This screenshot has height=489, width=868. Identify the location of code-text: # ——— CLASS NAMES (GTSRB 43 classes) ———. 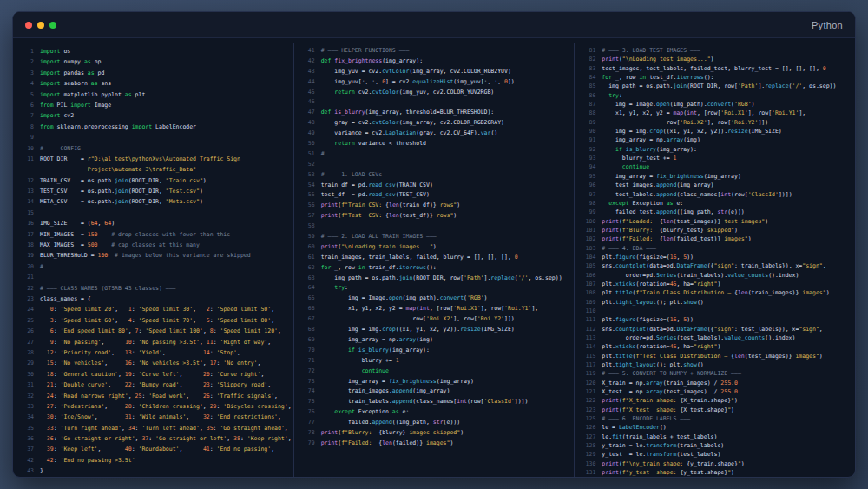
(165, 288).